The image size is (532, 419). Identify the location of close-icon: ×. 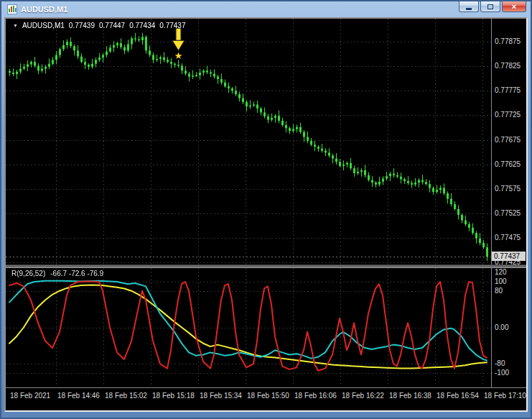
(514, 6).